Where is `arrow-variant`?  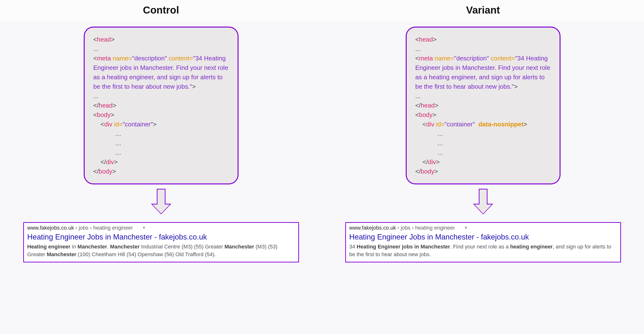
arrow-variant is located at coordinates (483, 203).